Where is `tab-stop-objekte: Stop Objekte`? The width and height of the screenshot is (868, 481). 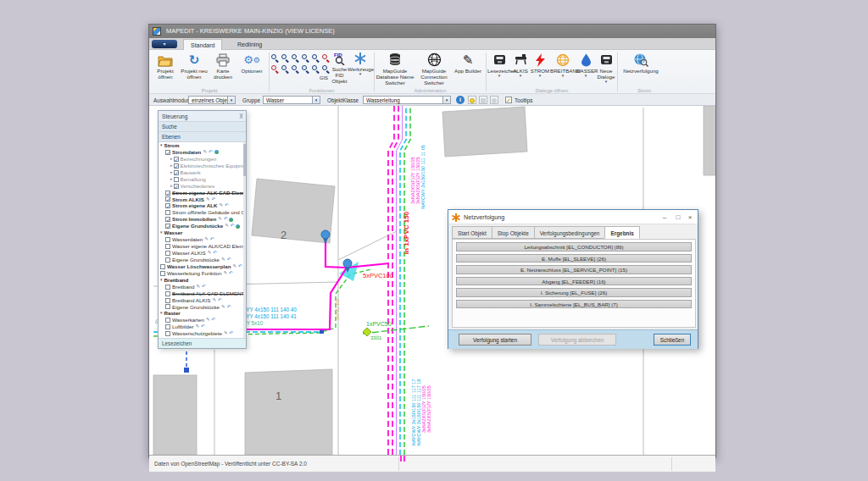 tab-stop-objekte: Stop Objekte is located at coordinates (513, 232).